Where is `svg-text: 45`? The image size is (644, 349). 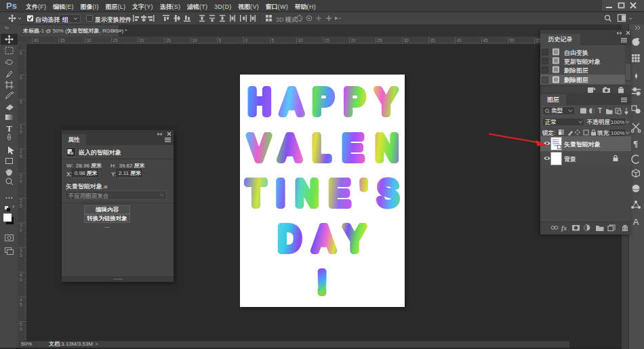
svg-text: 45 is located at coordinates (486, 41).